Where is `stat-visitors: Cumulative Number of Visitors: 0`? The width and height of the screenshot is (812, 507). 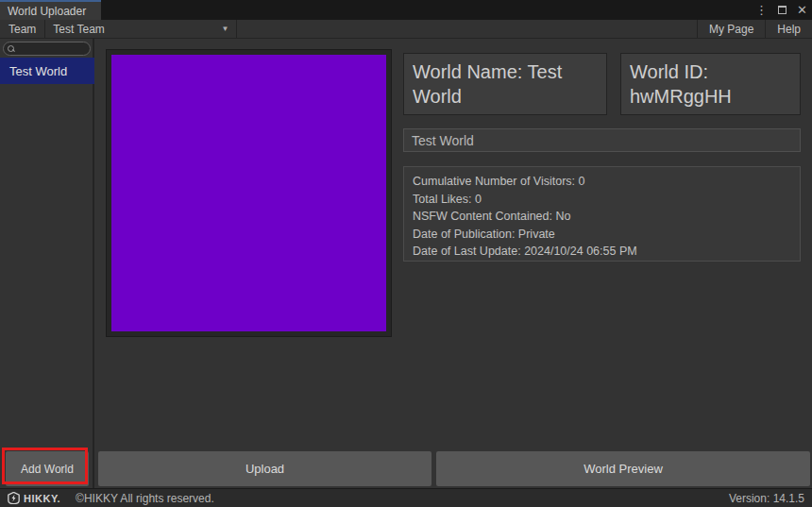
stat-visitors: Cumulative Number of Visitors: 0 is located at coordinates (602, 181).